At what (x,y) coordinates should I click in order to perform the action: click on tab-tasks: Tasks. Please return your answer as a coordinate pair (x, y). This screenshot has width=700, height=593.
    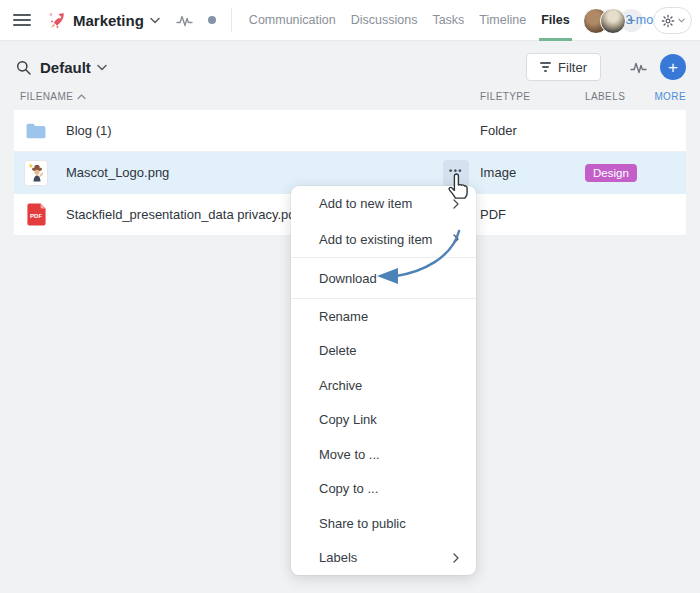
    Looking at the image, I should click on (448, 20).